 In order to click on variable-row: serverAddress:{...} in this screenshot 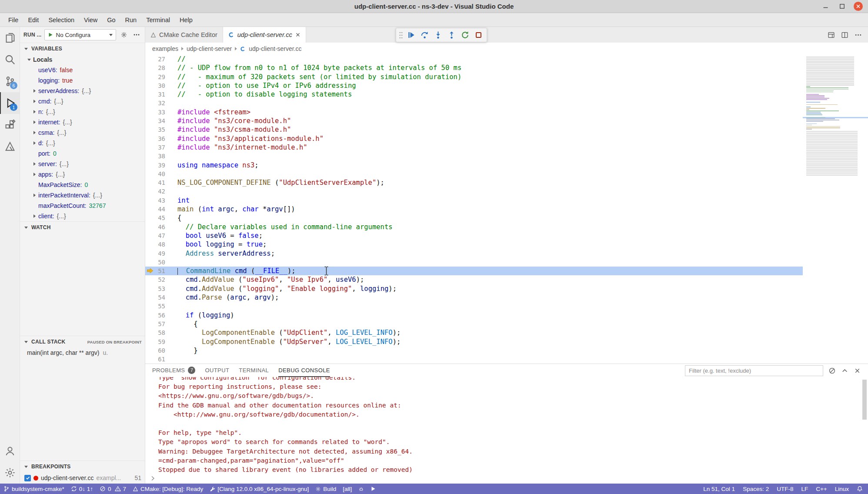, I will do `click(83, 91)`.